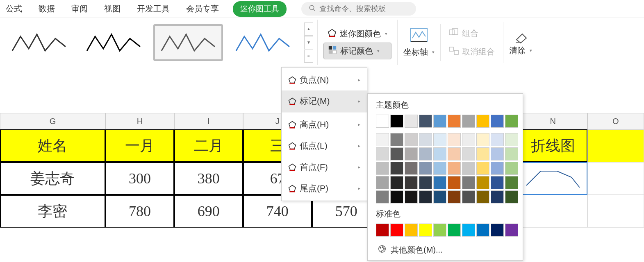 The height and width of the screenshot is (262, 644). What do you see at coordinates (309, 56) in the screenshot?
I see `gallery-more-button: ≡` at bounding box center [309, 56].